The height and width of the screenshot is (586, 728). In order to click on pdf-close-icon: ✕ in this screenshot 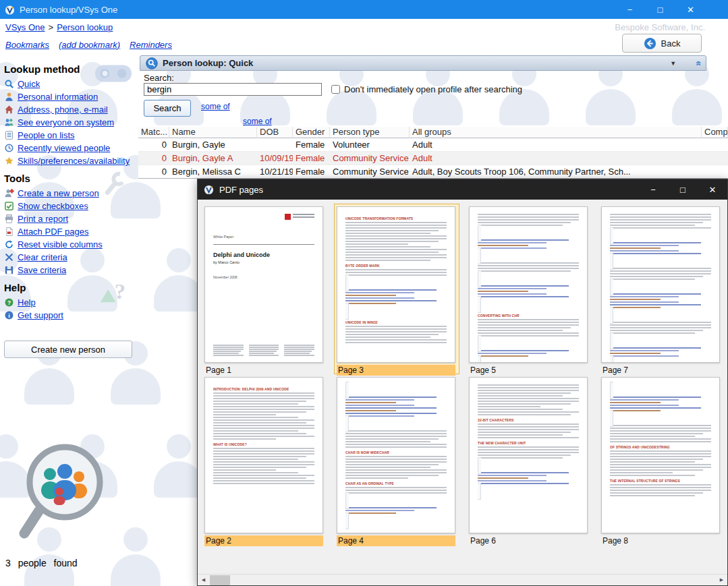, I will do `click(712, 189)`.